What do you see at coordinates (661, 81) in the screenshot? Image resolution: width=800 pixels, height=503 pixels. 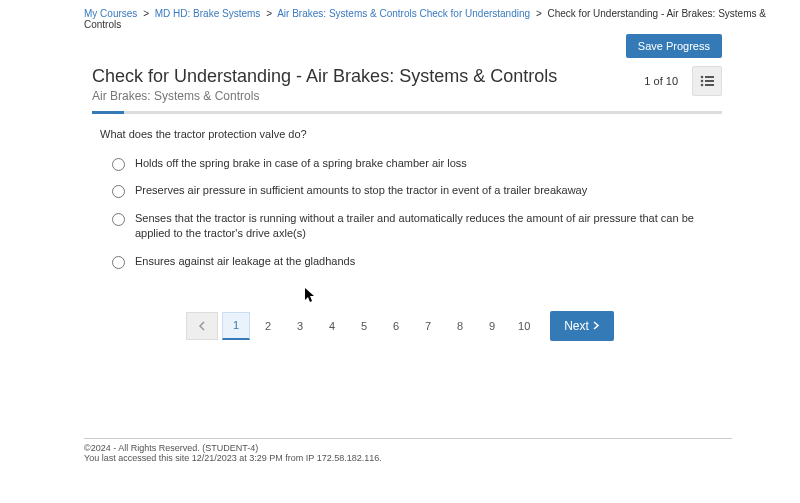 I see `question-counter: 1 of 10` at bounding box center [661, 81].